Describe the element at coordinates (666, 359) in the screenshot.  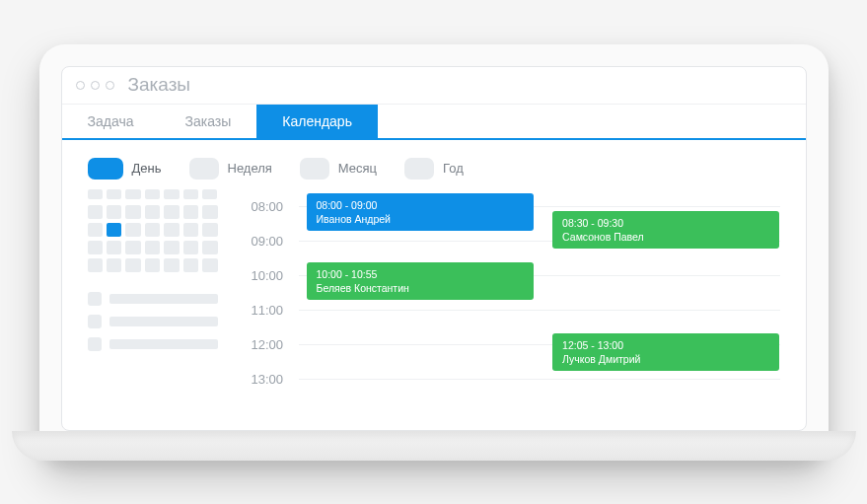
I see `event-name: Лучков Дмитрий` at that location.